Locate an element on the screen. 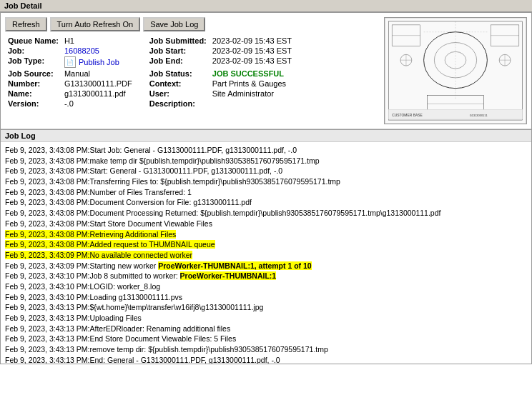 This screenshot has width=532, height=400. refresh-button: Refresh is located at coordinates (26, 24).